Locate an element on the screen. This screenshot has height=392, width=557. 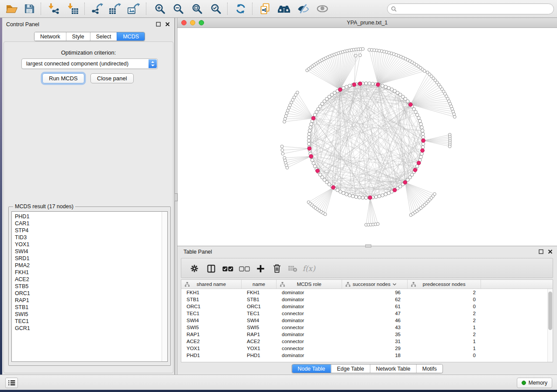
column-header-name: name is located at coordinates (259, 284).